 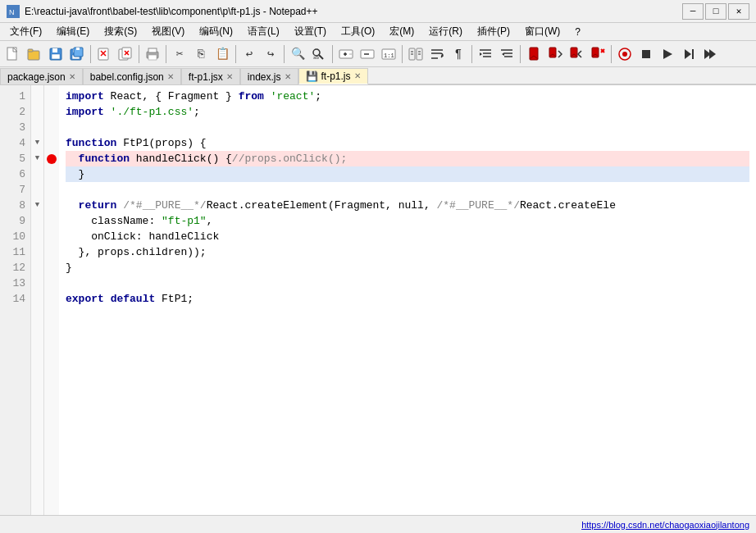 What do you see at coordinates (77, 54) in the screenshot?
I see `save-all-button` at bounding box center [77, 54].